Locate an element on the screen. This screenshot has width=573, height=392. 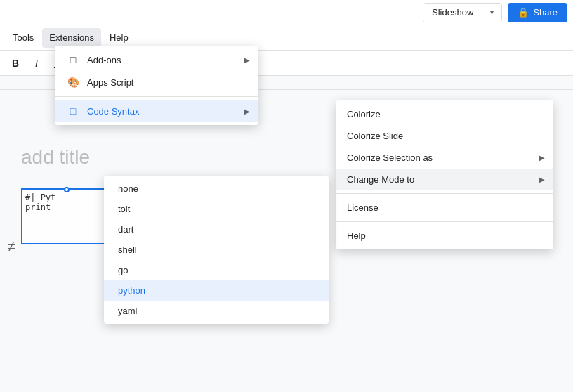
lang-yaml: yaml is located at coordinates (216, 311).